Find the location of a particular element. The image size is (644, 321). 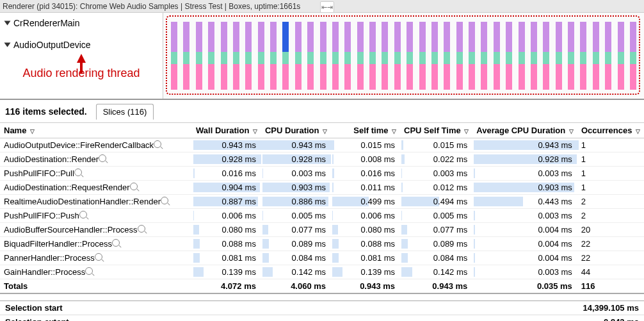

column-header: Wall Duration ▽ is located at coordinates (227, 131).